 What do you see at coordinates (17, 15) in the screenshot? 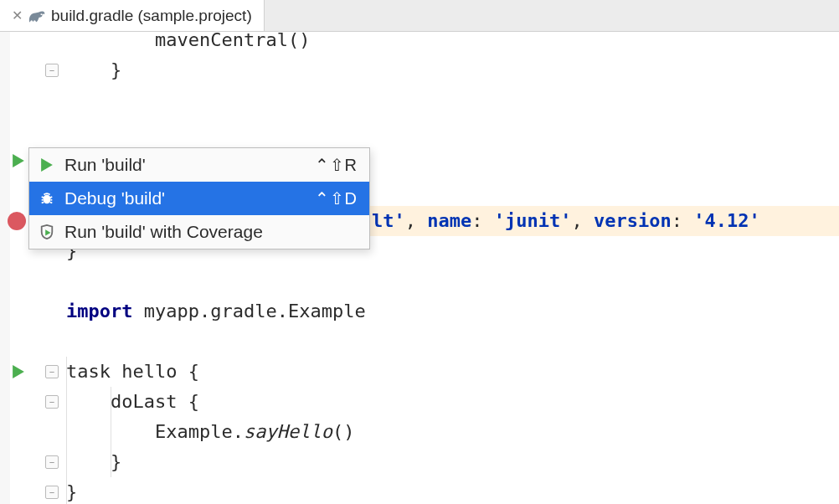
I see `close-icon: ✕` at bounding box center [17, 15].